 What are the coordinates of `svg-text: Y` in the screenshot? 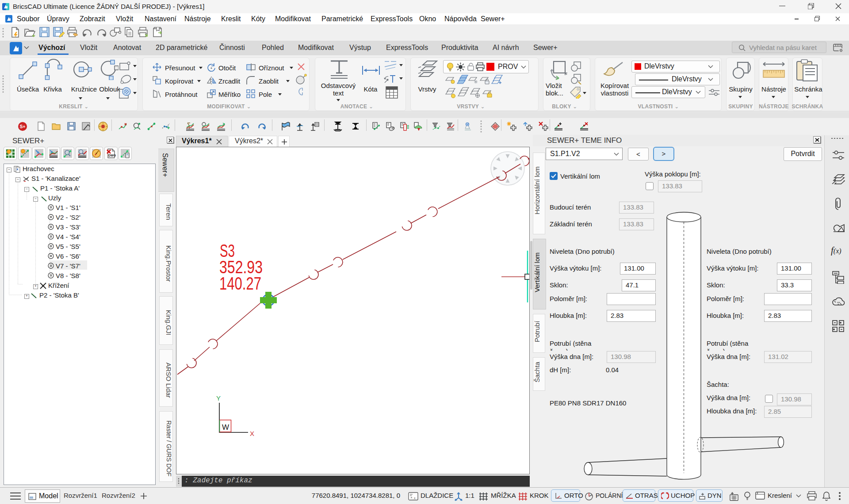 It's located at (218, 398).